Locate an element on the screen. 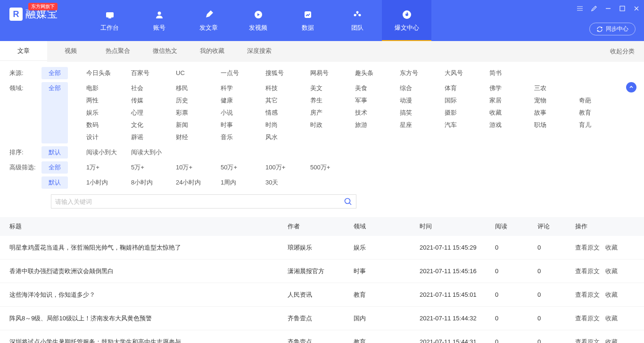  filter-option: 百家号 is located at coordinates (154, 73).